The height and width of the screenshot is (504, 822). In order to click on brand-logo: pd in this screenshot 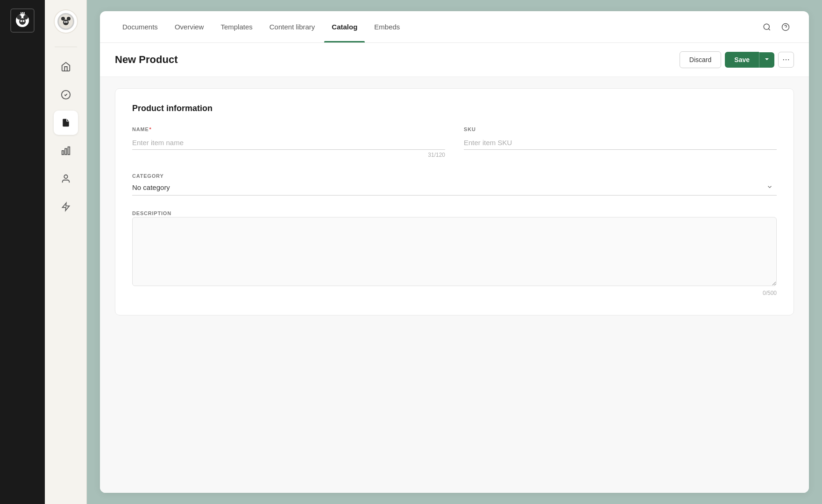, I will do `click(22, 21)`.